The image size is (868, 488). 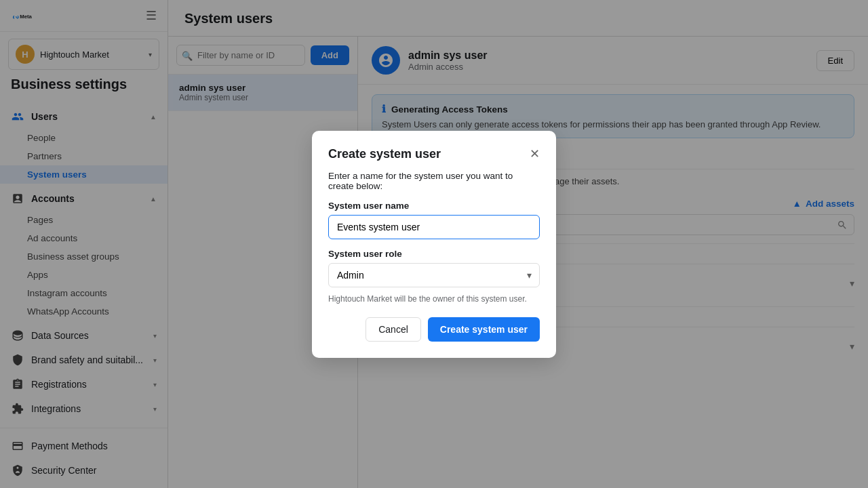 What do you see at coordinates (434, 206) in the screenshot?
I see `system-user-name-label: System user name` at bounding box center [434, 206].